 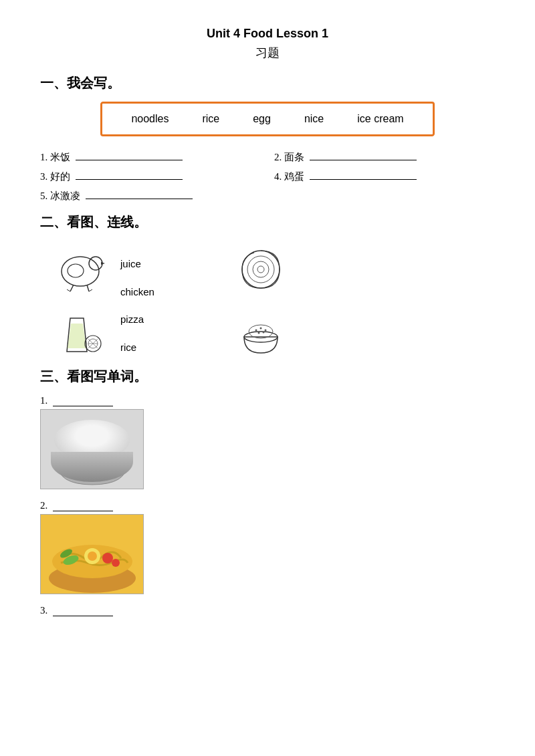 What do you see at coordinates (268, 377) in the screenshot?
I see `section3-heading: 三、看图写单词。` at bounding box center [268, 377].